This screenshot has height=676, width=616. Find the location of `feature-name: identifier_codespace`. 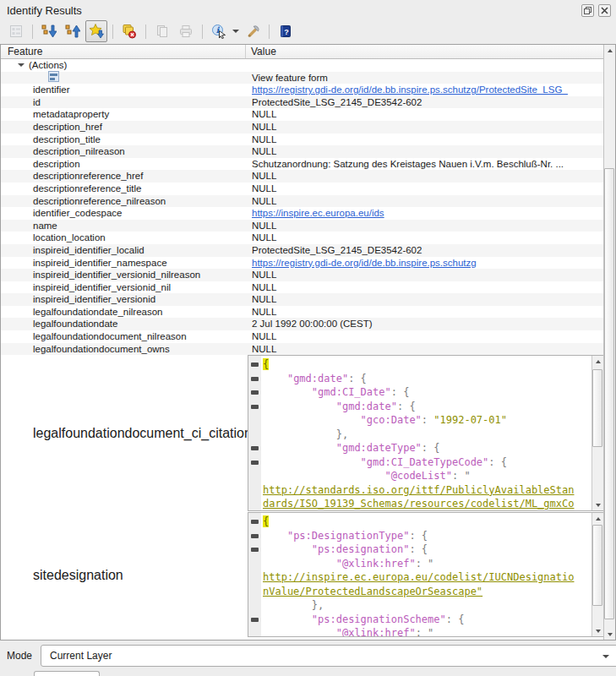

feature-name: identifier_codespace is located at coordinates (124, 213).